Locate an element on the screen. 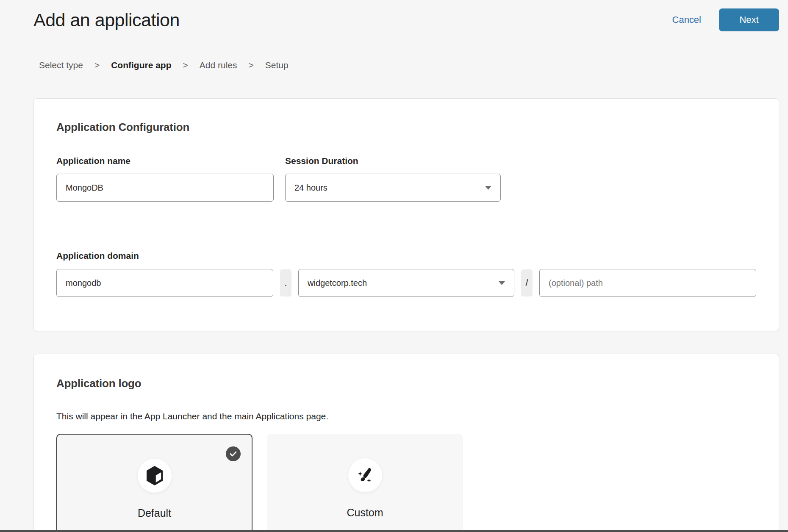 The width and height of the screenshot is (788, 532). wizard-breadcrumb: Select type > Configure app > Add rules … is located at coordinates (409, 65).